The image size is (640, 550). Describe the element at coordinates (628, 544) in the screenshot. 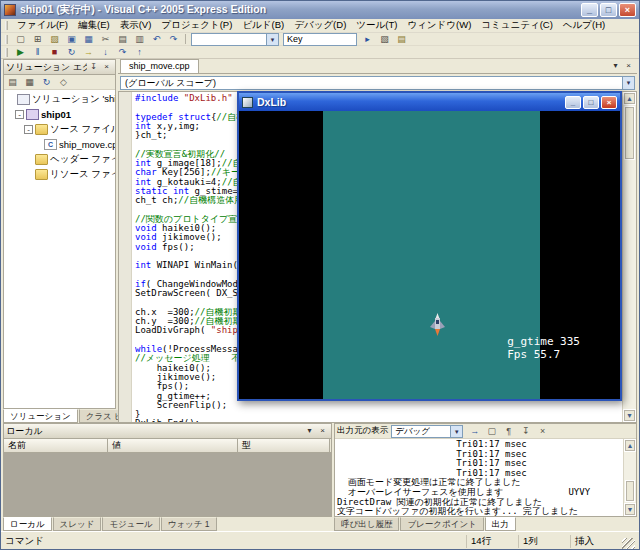

I see `resize-grip` at that location.